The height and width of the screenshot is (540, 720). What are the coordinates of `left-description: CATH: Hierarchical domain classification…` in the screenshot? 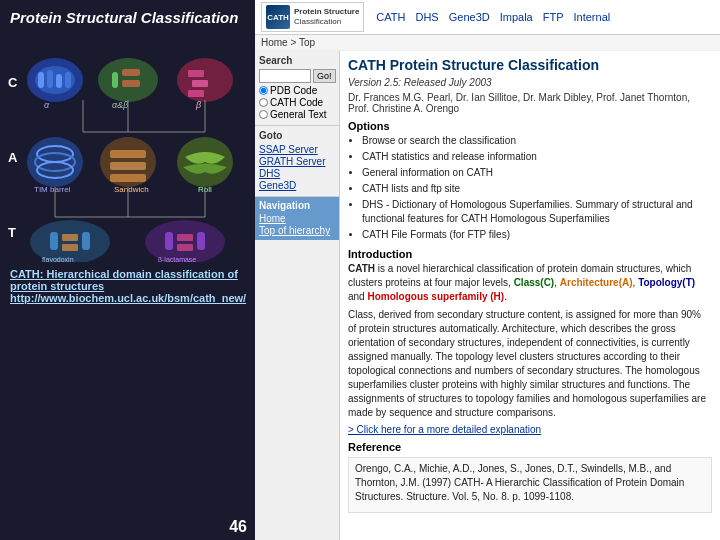 It's located at (128, 280).